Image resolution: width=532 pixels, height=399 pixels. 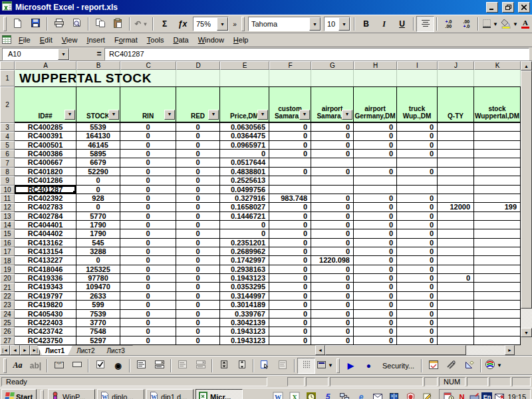 What do you see at coordinates (375, 305) in the screenshot?
I see `cell-H23: 0` at bounding box center [375, 305].